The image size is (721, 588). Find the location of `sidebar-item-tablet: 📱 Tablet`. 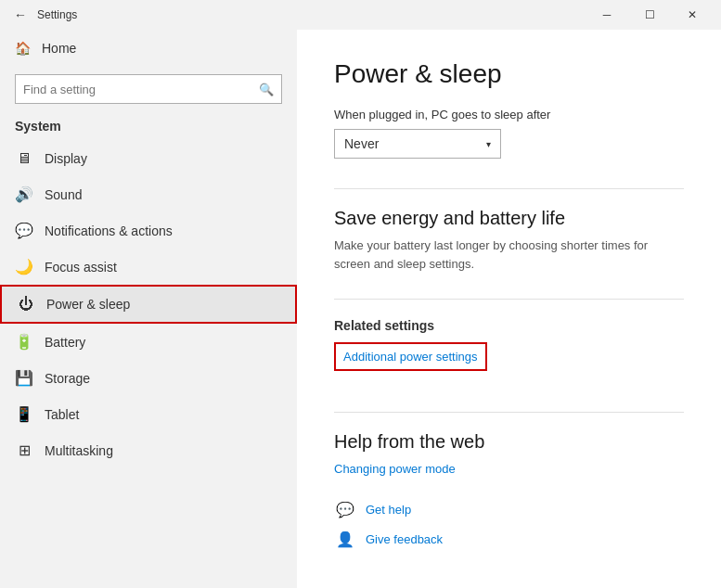

sidebar-item-tablet: 📱 Tablet is located at coordinates (148, 414).